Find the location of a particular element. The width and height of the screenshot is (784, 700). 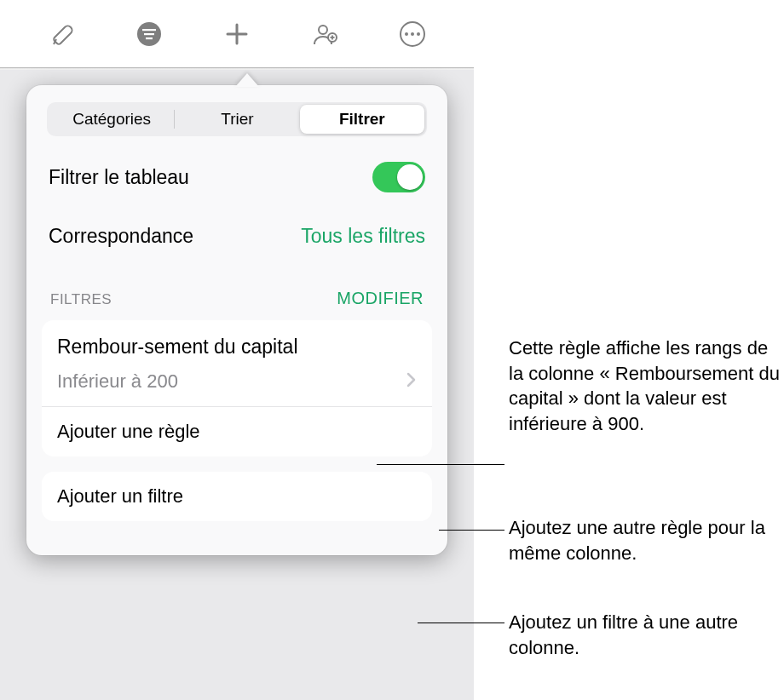

filters-section-header: Filtres MODIFIER is located at coordinates (237, 291).